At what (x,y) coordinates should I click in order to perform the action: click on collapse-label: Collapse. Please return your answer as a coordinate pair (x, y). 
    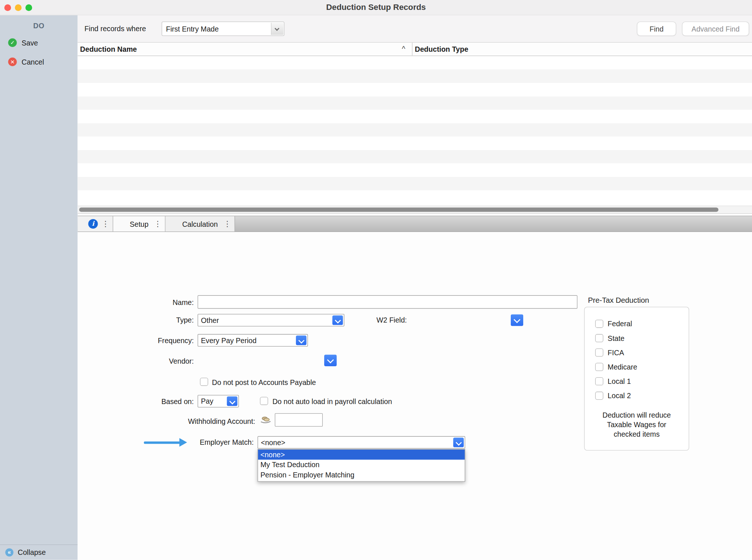
    Looking at the image, I should click on (32, 552).